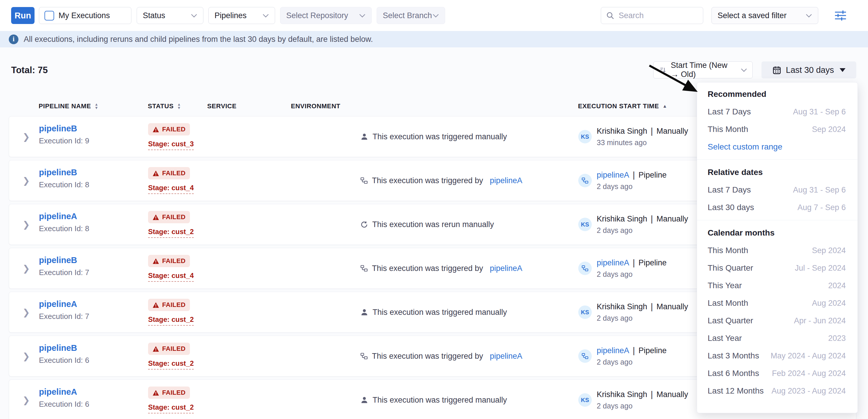 The width and height of the screenshot is (868, 419). Describe the element at coordinates (585, 268) in the screenshot. I see `pipeline-avatar` at that location.